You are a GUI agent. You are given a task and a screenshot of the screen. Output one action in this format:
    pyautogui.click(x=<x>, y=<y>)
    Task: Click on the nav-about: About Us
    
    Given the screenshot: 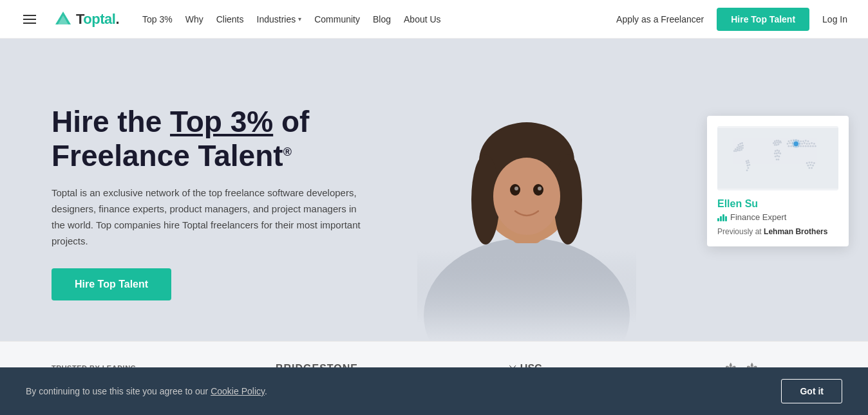 What is the action you would take?
    pyautogui.click(x=422, y=19)
    